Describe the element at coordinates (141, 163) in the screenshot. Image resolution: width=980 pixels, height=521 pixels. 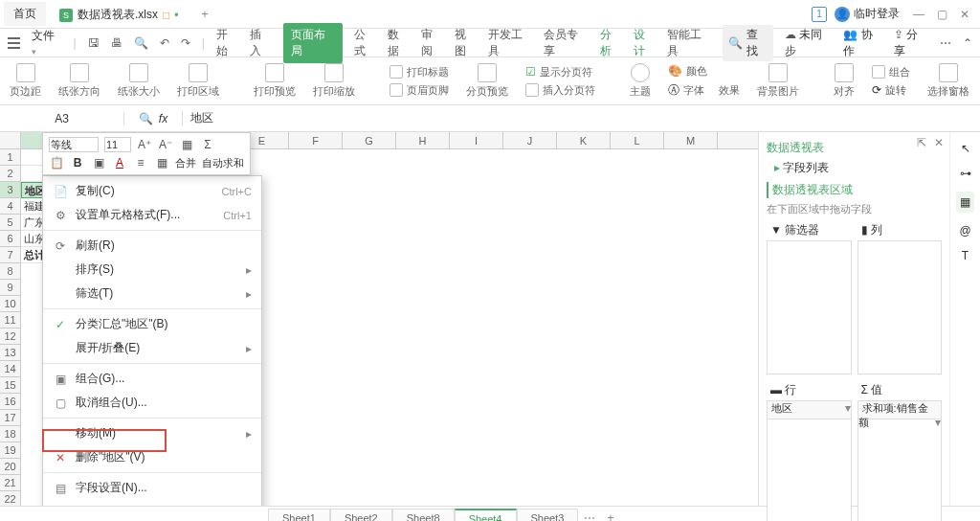
I see `align-icon: ≡` at that location.